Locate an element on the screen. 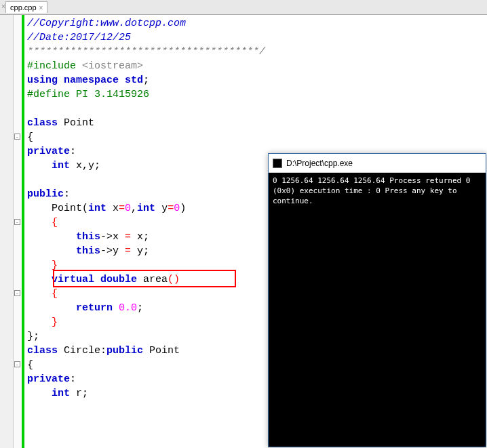 This screenshot has width=487, height=448. code-line: //Date:2017/12/25 is located at coordinates (256, 38).